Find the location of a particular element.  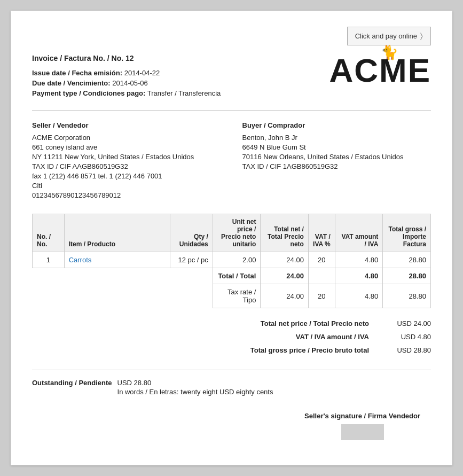

header-section: Invoice / Factura No. / No. 12 Issue dat… is located at coordinates (232, 77).